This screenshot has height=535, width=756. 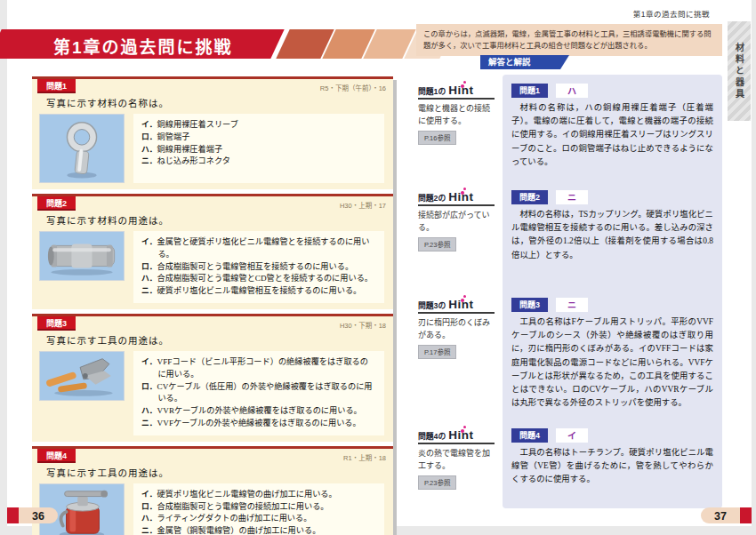 I want to click on option-1-i: イ．銅線用裸圧着スリーブ, so click(x=259, y=125).